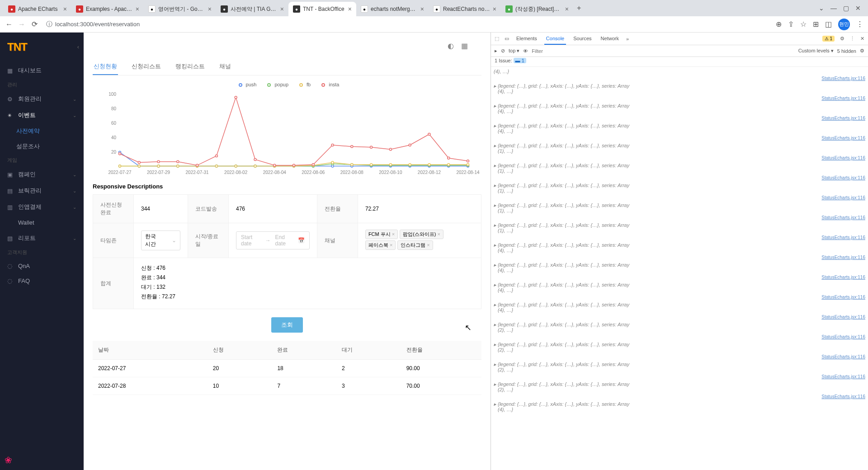 The image size is (868, 470). What do you see at coordinates (858, 8) in the screenshot?
I see `window-close-icon: ✕` at bounding box center [858, 8].